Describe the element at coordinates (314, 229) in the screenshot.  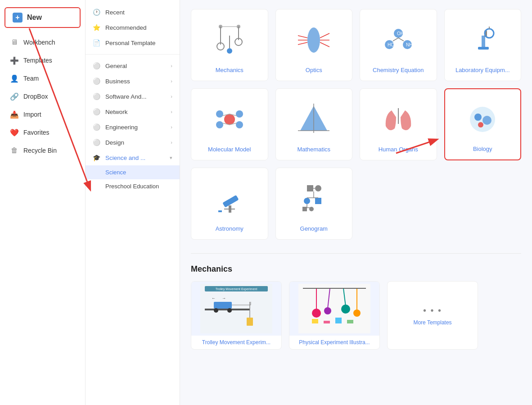
I see `genogram-card-label: Genogram` at that location.